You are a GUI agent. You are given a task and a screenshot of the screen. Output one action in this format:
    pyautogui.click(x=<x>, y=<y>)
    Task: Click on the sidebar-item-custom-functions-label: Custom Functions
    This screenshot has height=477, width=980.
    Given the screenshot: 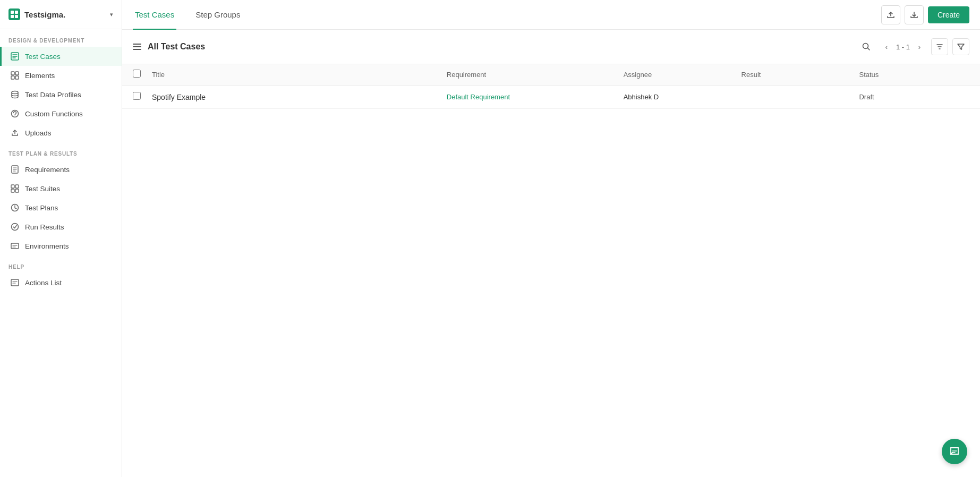 What is the action you would take?
    pyautogui.click(x=54, y=114)
    